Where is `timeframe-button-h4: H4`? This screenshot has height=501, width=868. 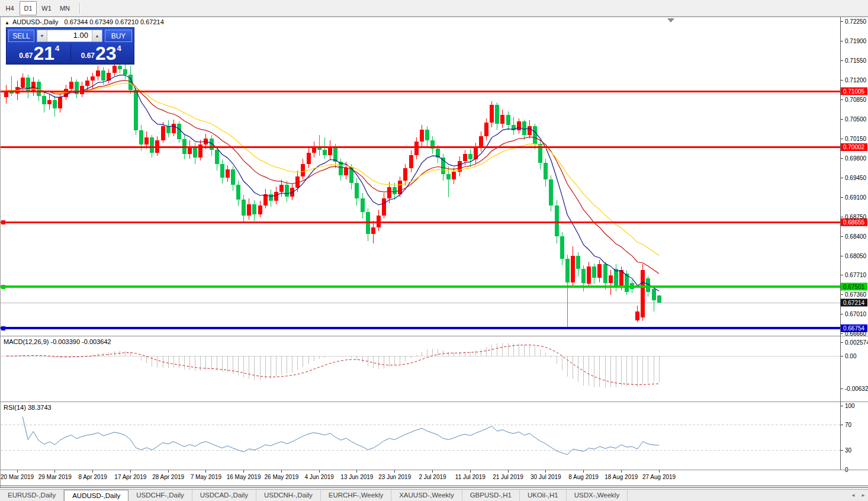
timeframe-button-h4: H4 is located at coordinates (9, 8).